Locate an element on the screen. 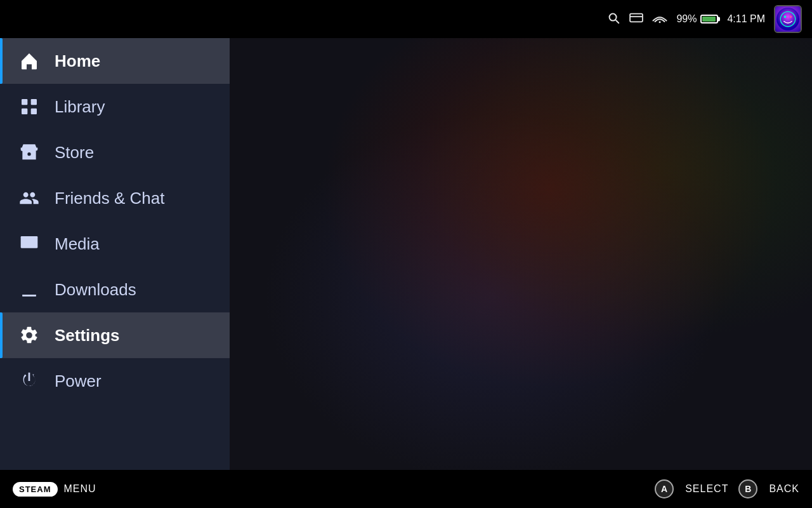  clock: 4:11 PM is located at coordinates (746, 19).